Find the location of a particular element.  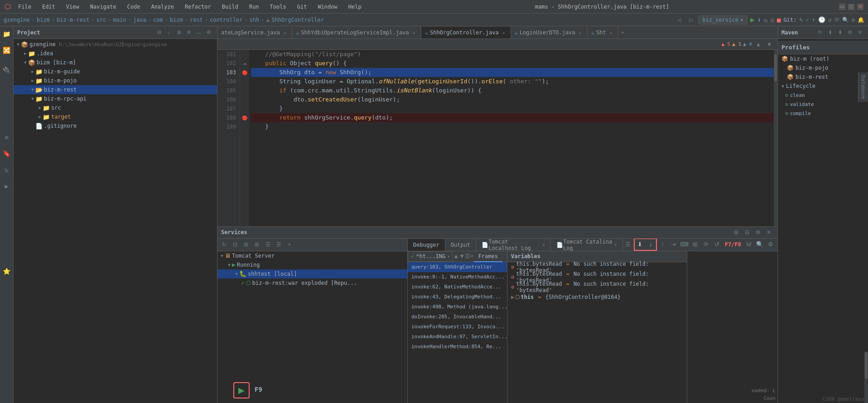

tab-tomcat-catalina-log: 📄 Tomcat Catalina Log ✕ is located at coordinates (587, 245).